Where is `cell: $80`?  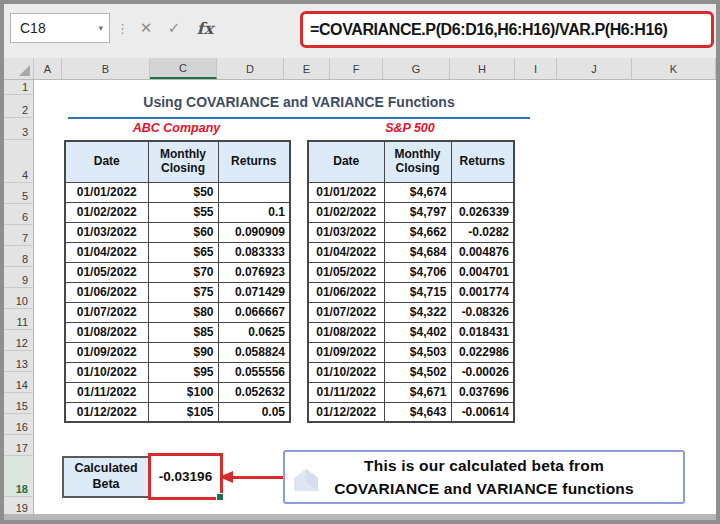 cell: $80 is located at coordinates (183, 312).